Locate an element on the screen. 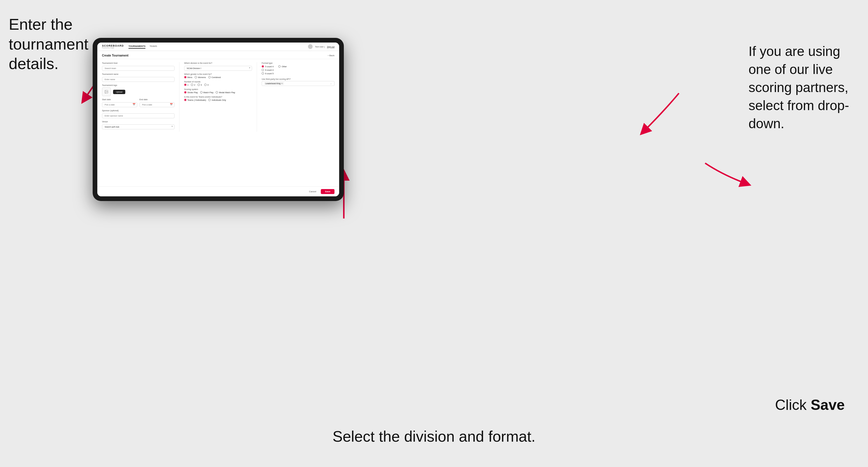 The width and height of the screenshot is (868, 467). format-6count5: 6 count 5 is located at coordinates (268, 73).